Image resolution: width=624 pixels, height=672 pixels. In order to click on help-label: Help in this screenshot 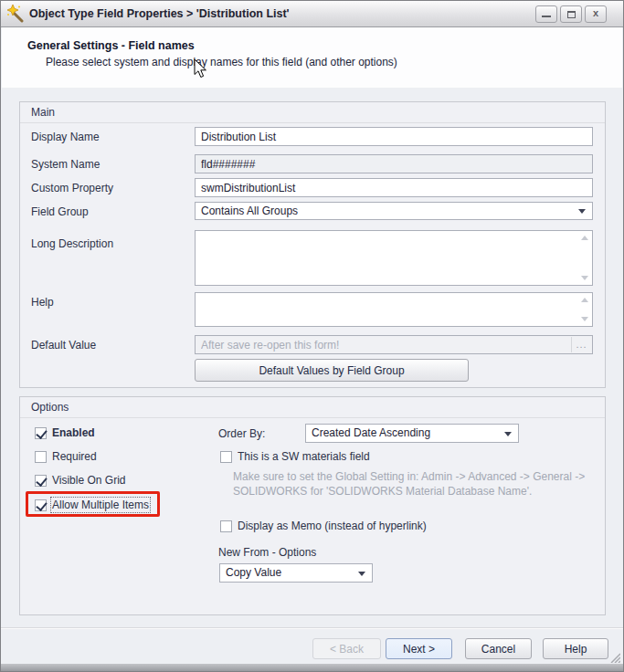, I will do `click(42, 302)`.